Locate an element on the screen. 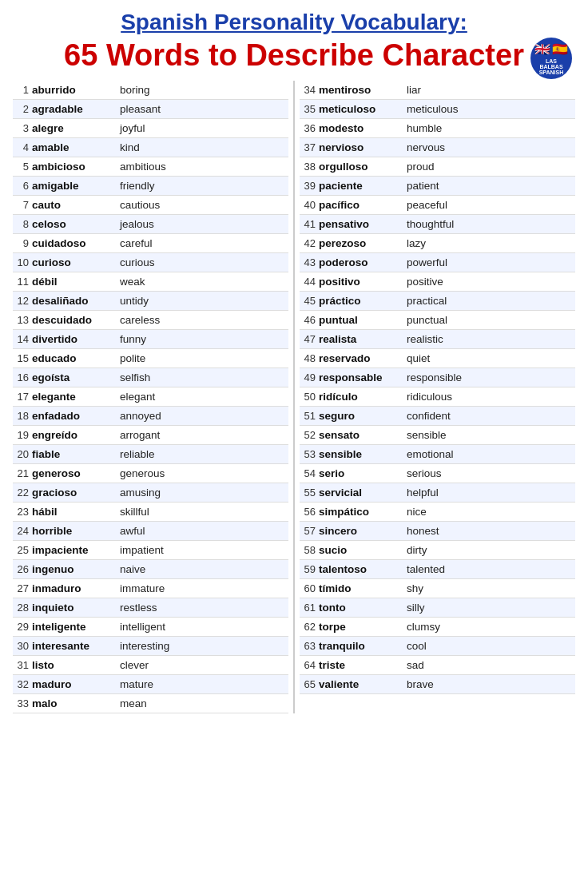 The image size is (588, 882). english-word: sad is located at coordinates (491, 665).